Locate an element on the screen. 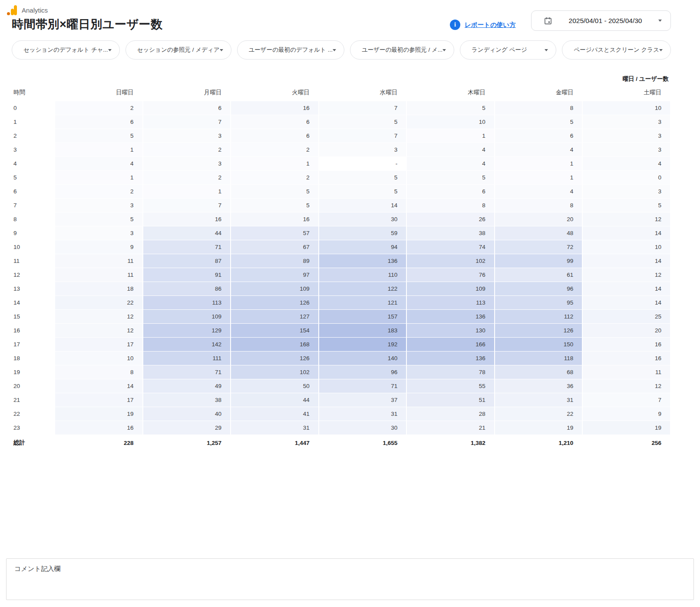  filter-chip-2: セッションの参照元 / メディア is located at coordinates (178, 50).